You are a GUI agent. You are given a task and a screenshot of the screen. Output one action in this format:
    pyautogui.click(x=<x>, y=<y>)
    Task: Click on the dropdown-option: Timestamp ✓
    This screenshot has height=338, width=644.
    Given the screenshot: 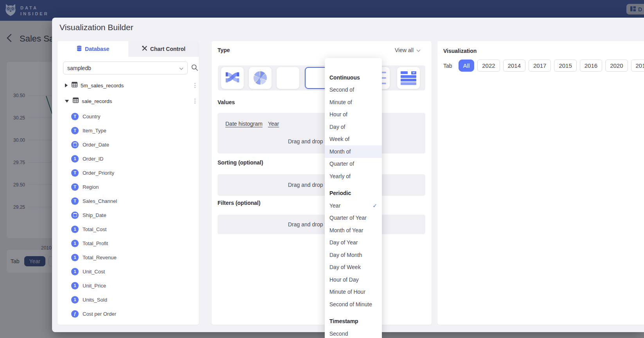 What is the action you would take?
    pyautogui.click(x=353, y=322)
    